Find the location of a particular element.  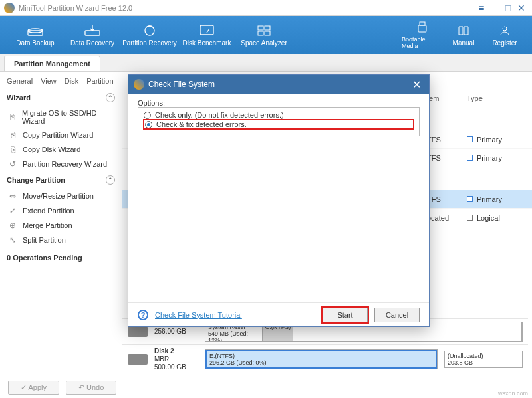

undo-button: ↶ Undo is located at coordinates (91, 388).